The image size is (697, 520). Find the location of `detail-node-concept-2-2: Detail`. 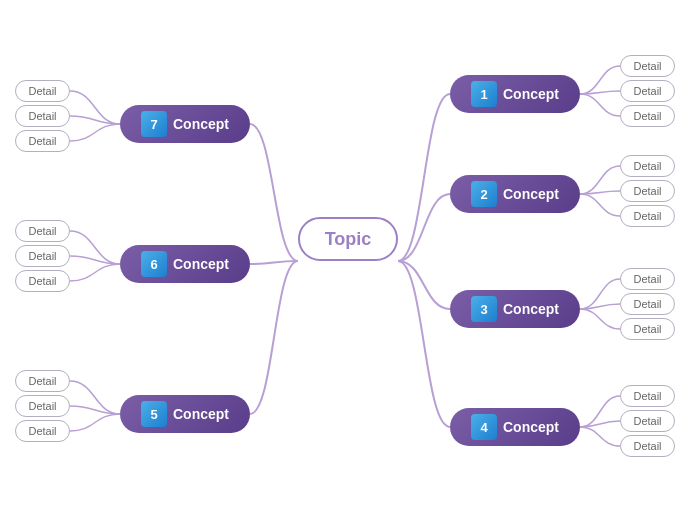

detail-node-concept-2-2: Detail is located at coordinates (648, 216).